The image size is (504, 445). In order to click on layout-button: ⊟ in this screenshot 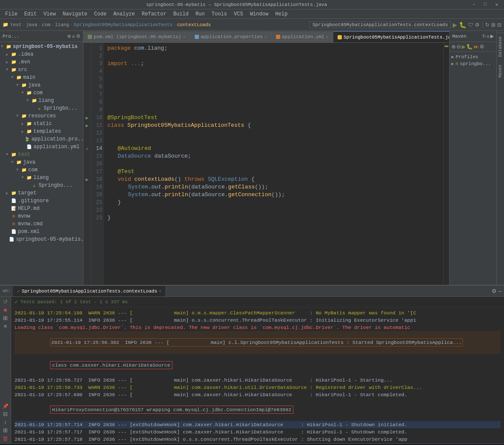, I will do `click(499, 25)`.